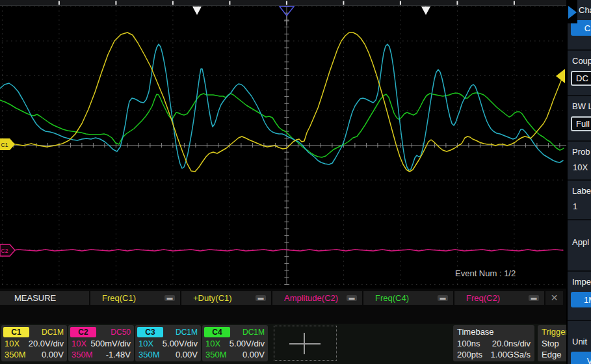 The width and height of the screenshot is (591, 364). I want to click on channel-scale: 20.0V/div, so click(46, 343).